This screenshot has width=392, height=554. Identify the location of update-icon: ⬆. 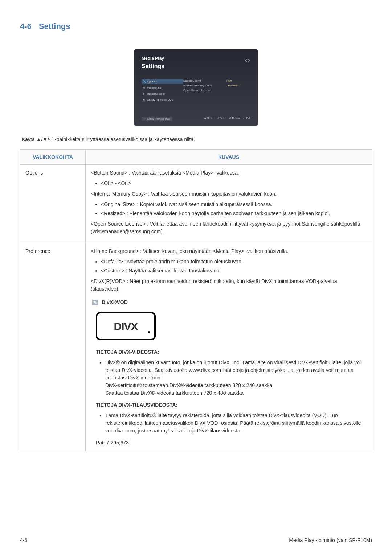
(144, 94).